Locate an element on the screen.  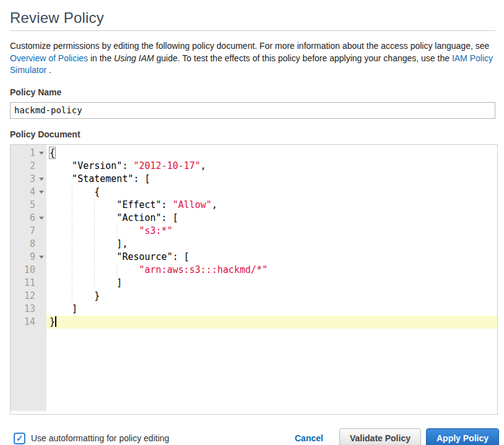
code-line: "Statement": [ is located at coordinates (272, 179).